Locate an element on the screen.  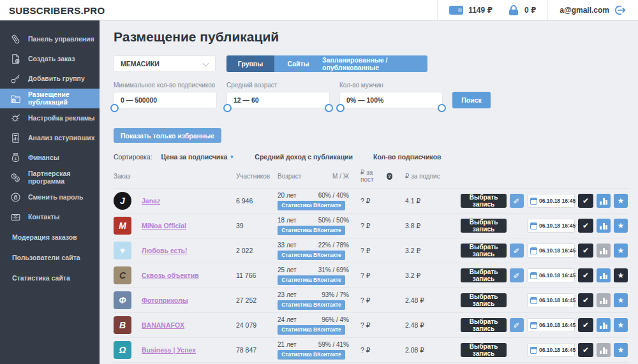
group-name-link: Business | Успех is located at coordinates (171, 350).